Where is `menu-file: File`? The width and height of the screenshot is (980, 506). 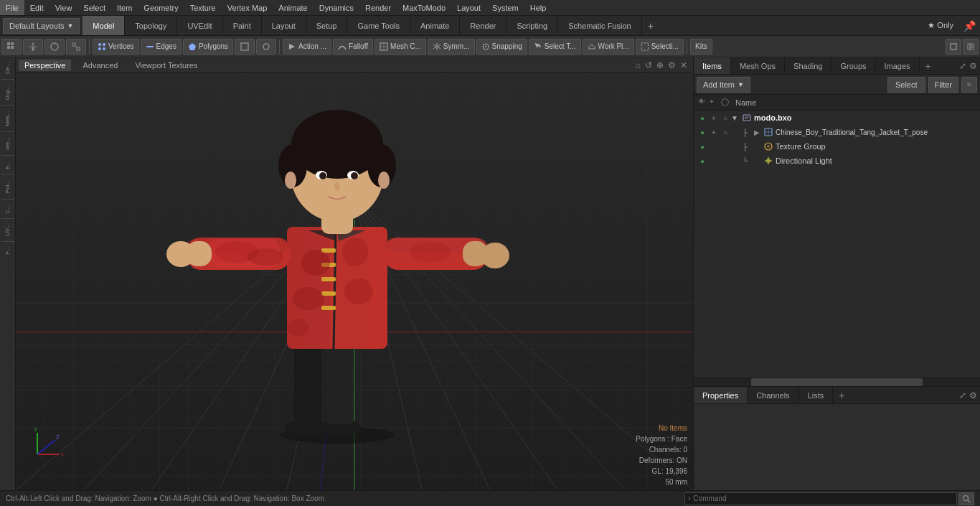
menu-file: File is located at coordinates (12, 7).